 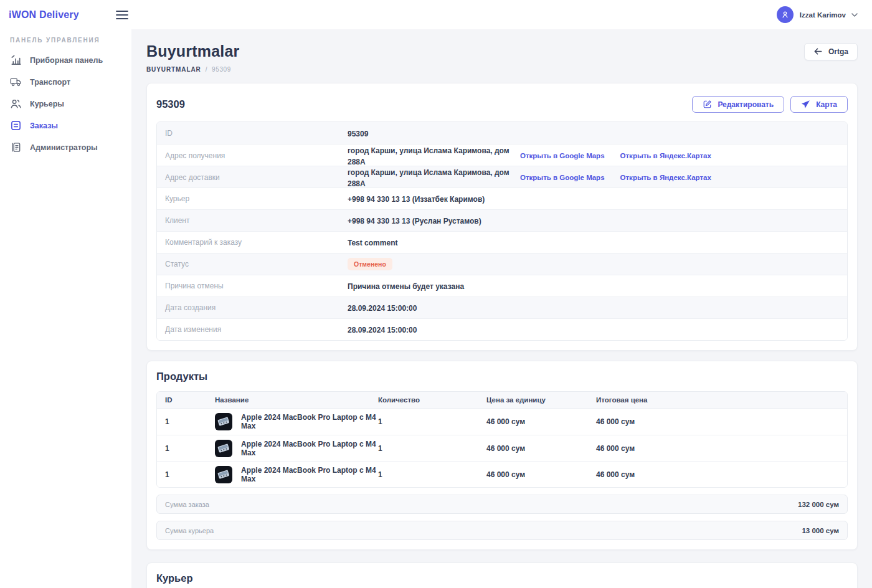 I want to click on detail-value: 95309, so click(x=358, y=134).